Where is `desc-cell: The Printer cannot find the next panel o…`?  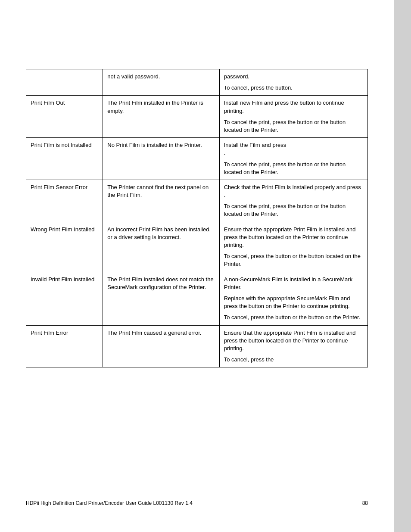 desc-cell: The Printer cannot find the next panel o… is located at coordinates (161, 201).